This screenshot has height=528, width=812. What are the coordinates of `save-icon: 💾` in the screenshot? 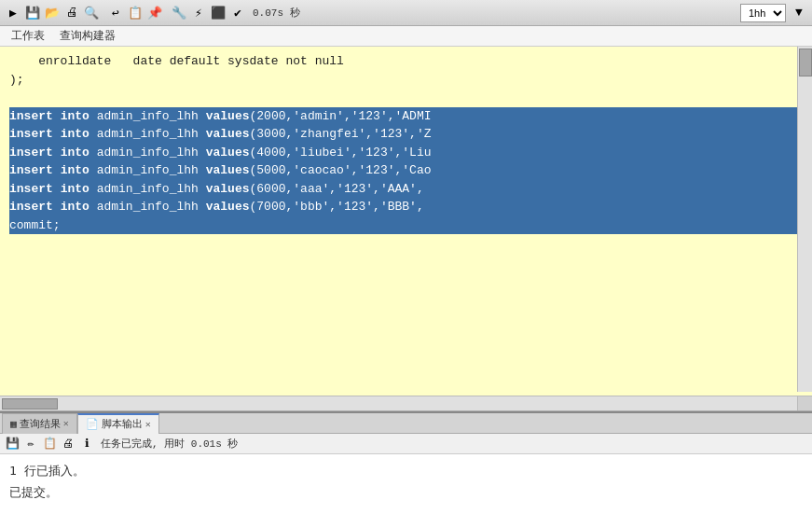 It's located at (33, 13).